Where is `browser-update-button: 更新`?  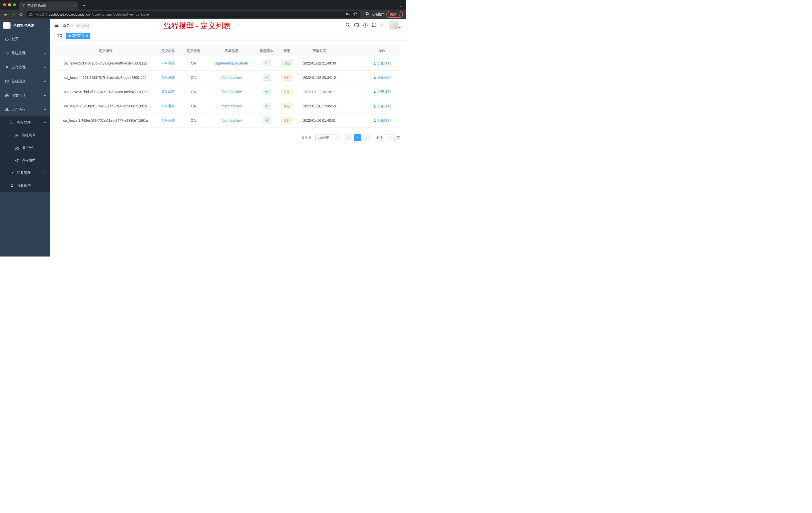
browser-update-button: 更新 is located at coordinates (395, 14).